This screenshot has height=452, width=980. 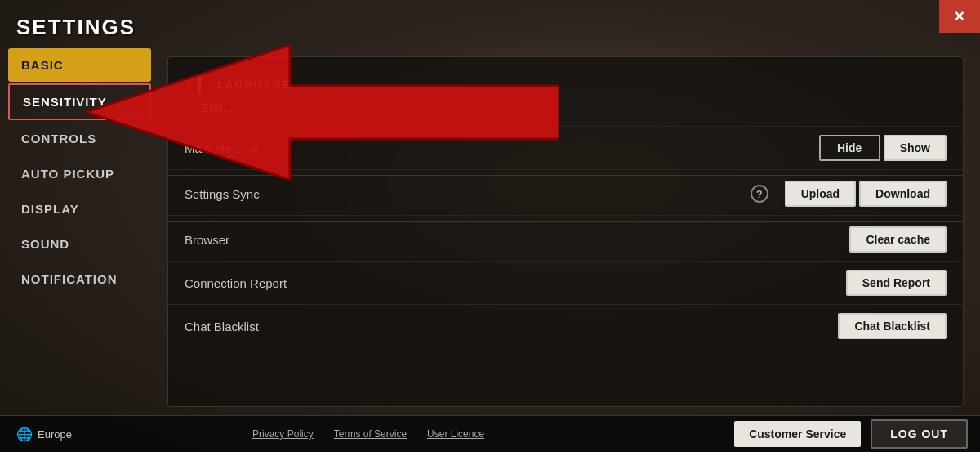 I want to click on connection-report-label: Connection Report, so click(x=515, y=283).